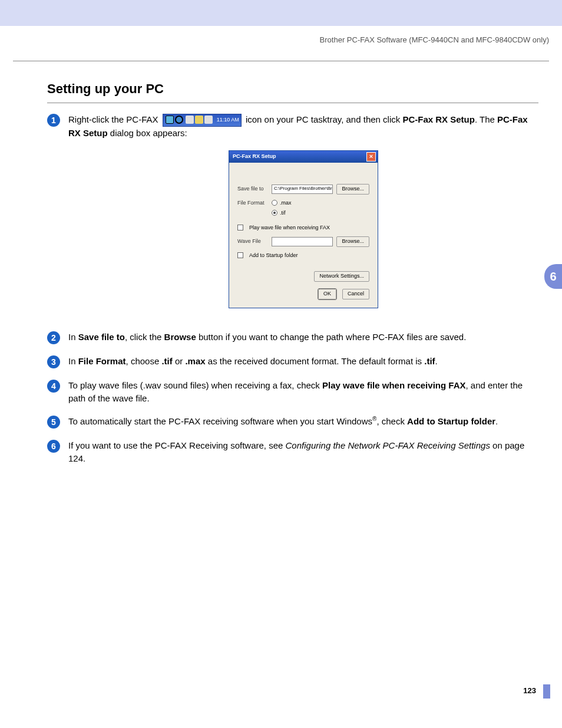  What do you see at coordinates (303, 229) in the screenshot?
I see `pcfax-rx-setup-dialog: PC-Fax RX Setup × Save file to C:\Progra…` at bounding box center [303, 229].